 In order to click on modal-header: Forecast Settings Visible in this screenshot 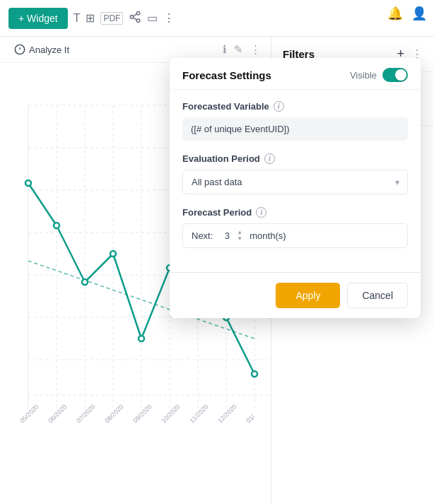, I will do `click(295, 74)`.